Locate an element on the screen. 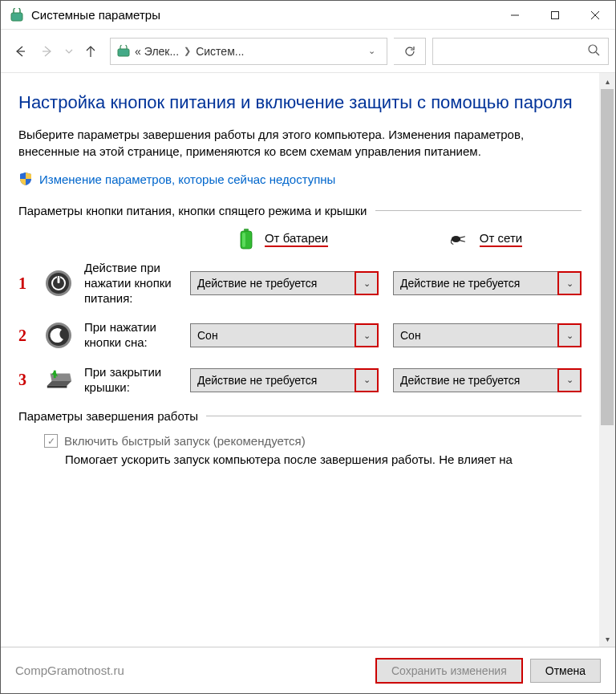 The image size is (616, 694). lid-close-battery-dropdown: Действие не требуется ⌄ is located at coordinates (284, 380).